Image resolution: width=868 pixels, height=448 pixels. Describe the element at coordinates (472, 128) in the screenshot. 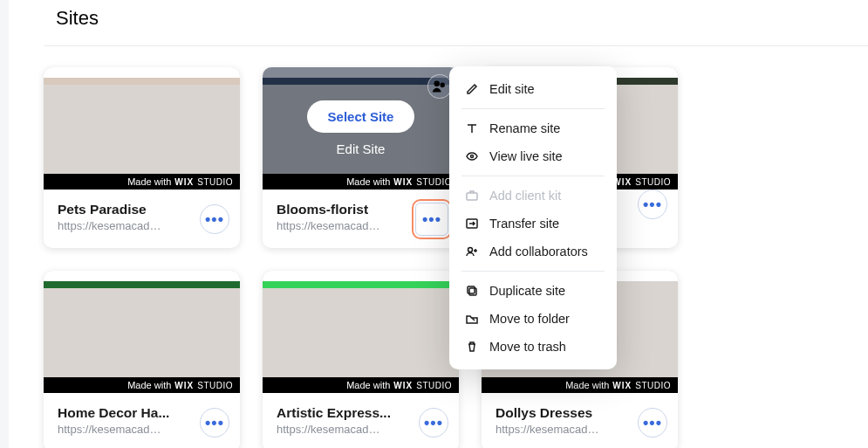

I see `text-icon` at that location.